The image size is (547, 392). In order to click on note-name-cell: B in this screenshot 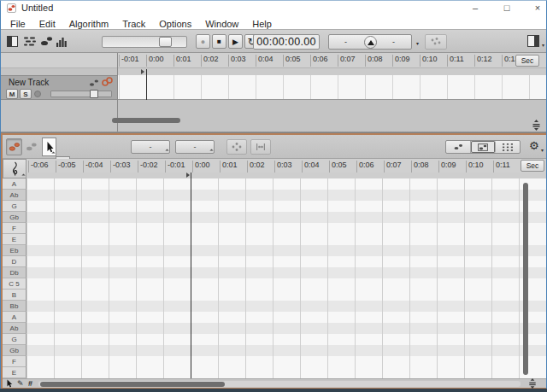, I will do `click(15, 295)`.